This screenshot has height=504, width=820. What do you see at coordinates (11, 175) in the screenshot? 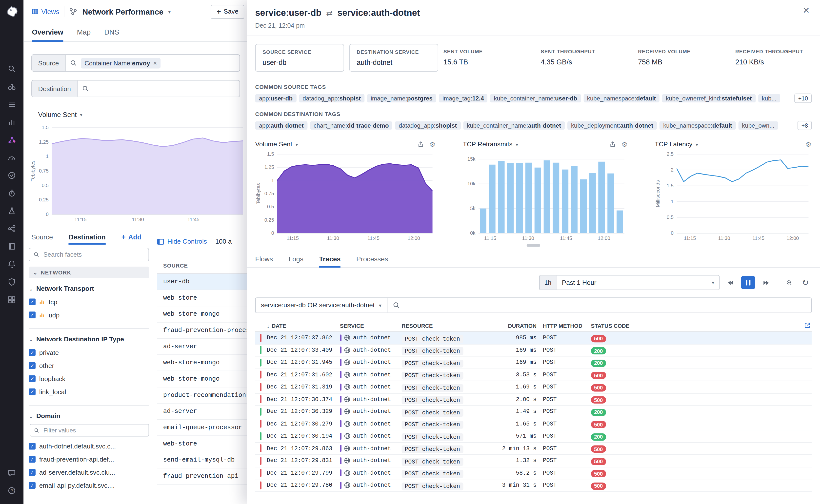
I see `watchdog-icon` at bounding box center [11, 175].